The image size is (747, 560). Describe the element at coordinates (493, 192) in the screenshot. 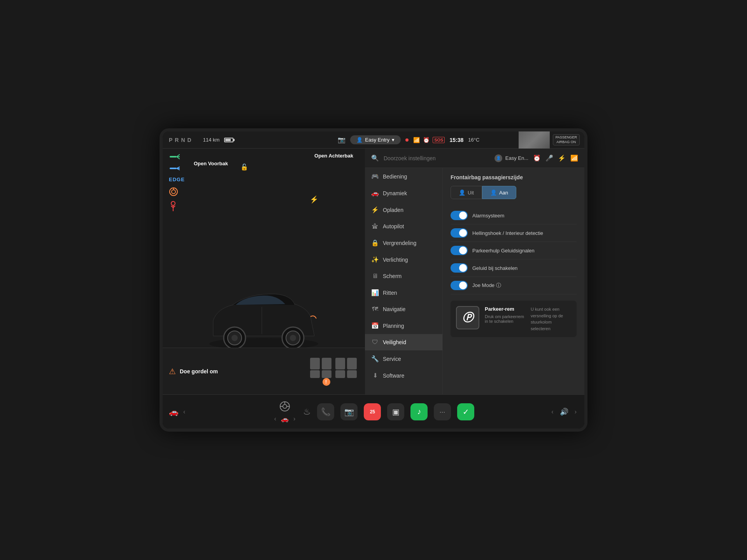

I see `person-on-icon: 👤` at that location.